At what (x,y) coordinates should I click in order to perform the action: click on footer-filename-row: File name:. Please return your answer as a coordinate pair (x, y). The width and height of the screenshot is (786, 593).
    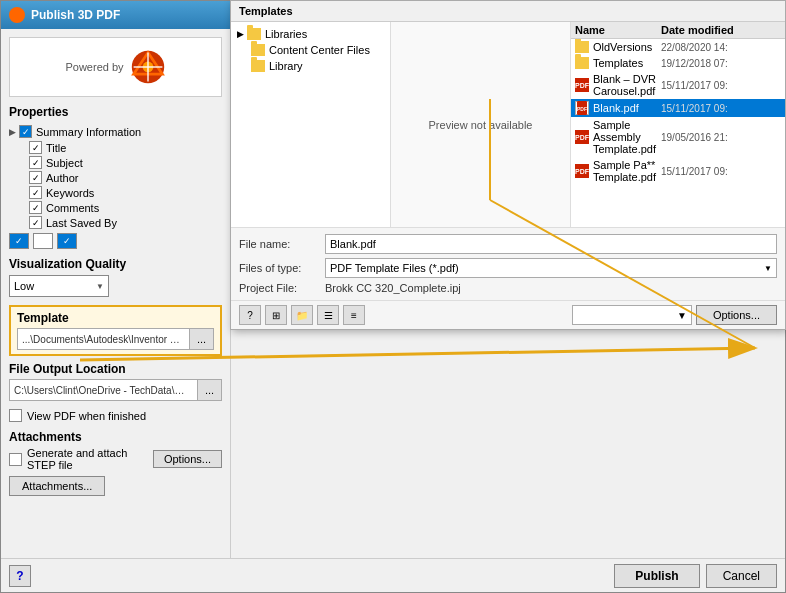
    Looking at the image, I should click on (508, 244).